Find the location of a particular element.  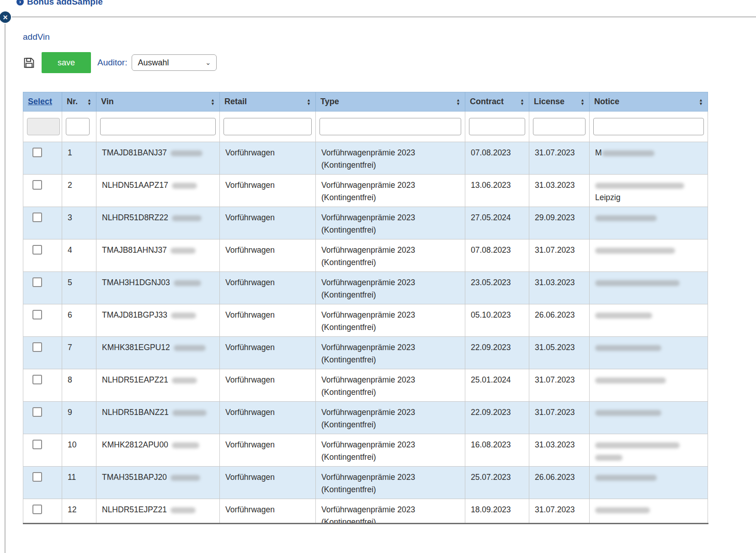

row-contract-cell: 27.05.2024 is located at coordinates (497, 223).